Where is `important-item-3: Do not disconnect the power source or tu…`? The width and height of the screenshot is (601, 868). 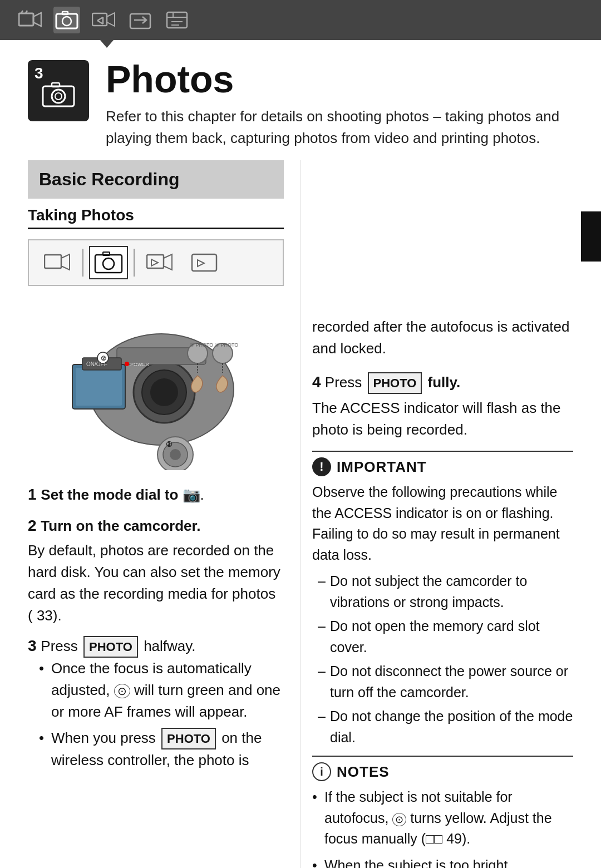
important-item-3: Do not disconnect the power source or tu… is located at coordinates (445, 682).